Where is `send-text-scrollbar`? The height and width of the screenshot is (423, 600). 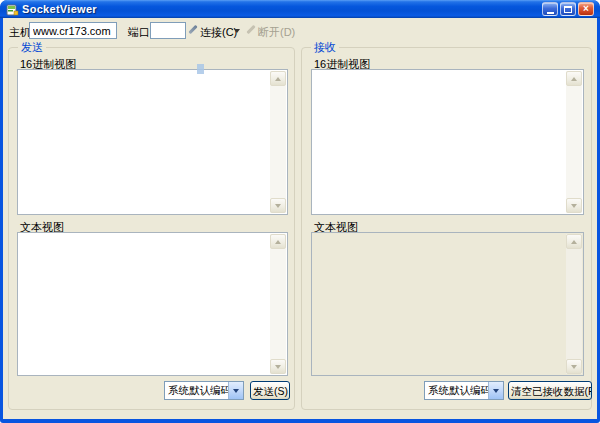
send-text-scrollbar is located at coordinates (278, 304).